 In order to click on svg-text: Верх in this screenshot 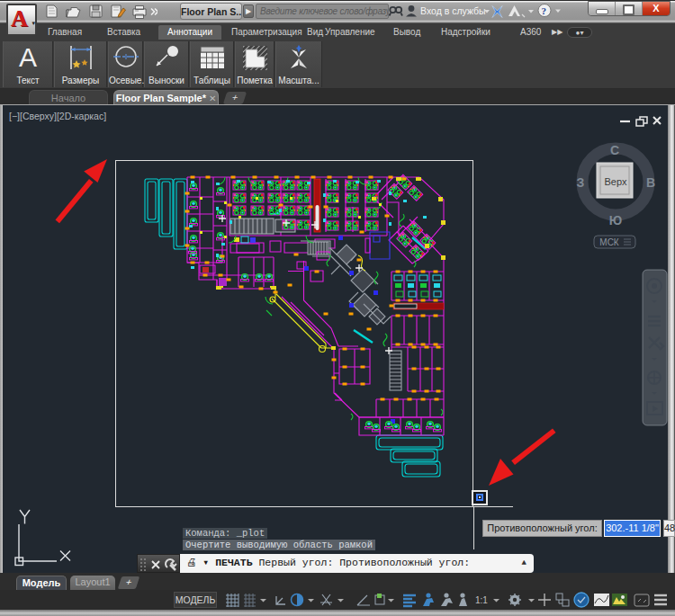, I will do `click(616, 182)`.